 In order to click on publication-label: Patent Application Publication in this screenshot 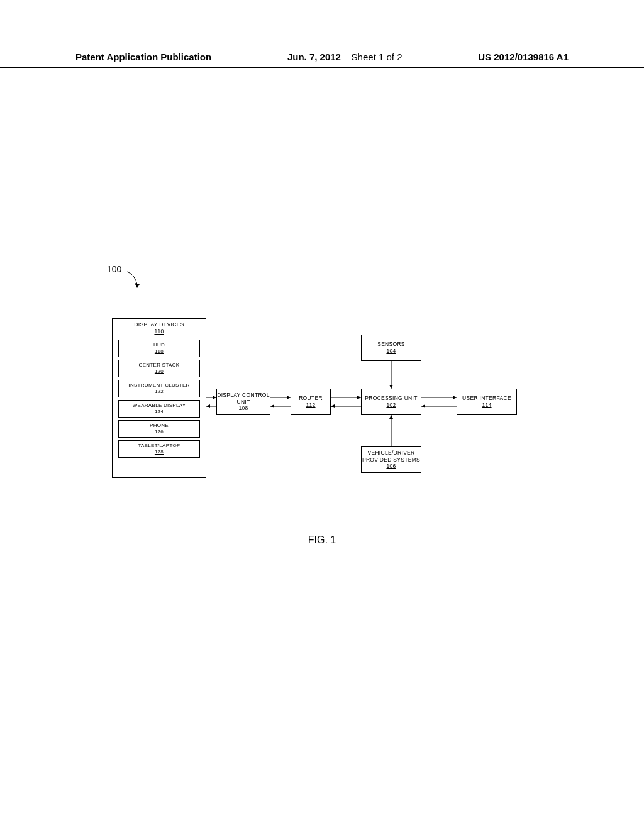, I will do `click(143, 57)`.